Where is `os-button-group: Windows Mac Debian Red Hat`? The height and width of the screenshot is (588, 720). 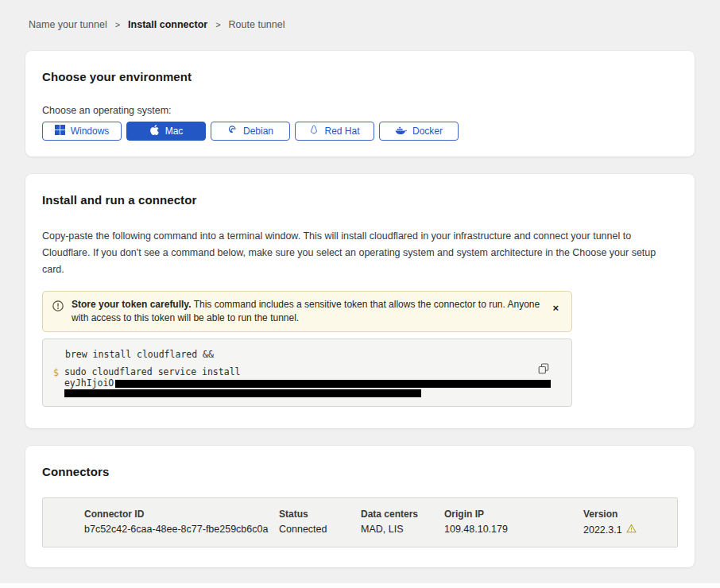 os-button-group: Windows Mac Debian Red Hat is located at coordinates (360, 131).